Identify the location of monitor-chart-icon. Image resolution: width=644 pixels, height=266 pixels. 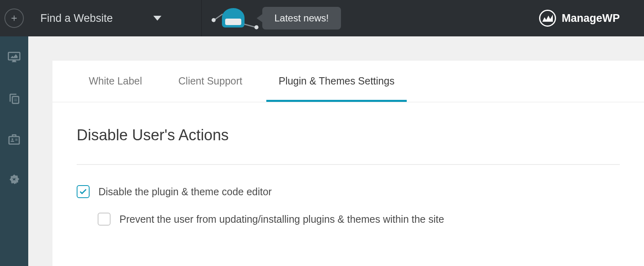
(14, 57).